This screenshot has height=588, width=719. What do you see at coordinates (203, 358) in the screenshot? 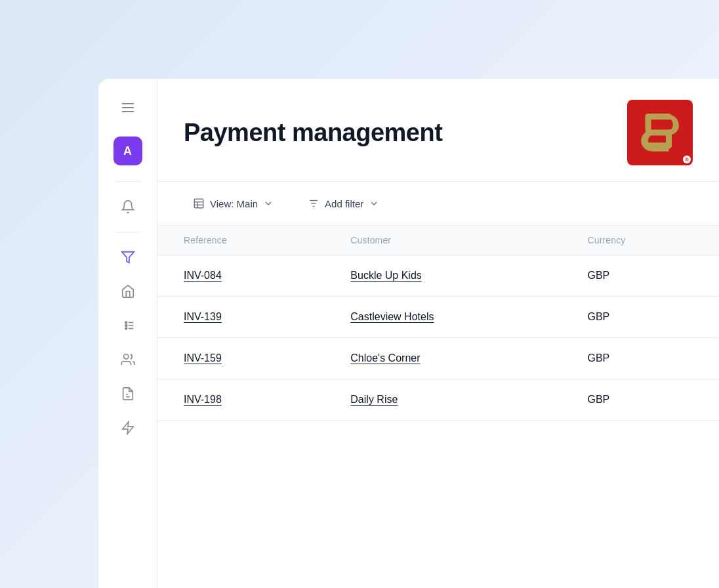
I see `reference-link: INV-159` at bounding box center [203, 358].